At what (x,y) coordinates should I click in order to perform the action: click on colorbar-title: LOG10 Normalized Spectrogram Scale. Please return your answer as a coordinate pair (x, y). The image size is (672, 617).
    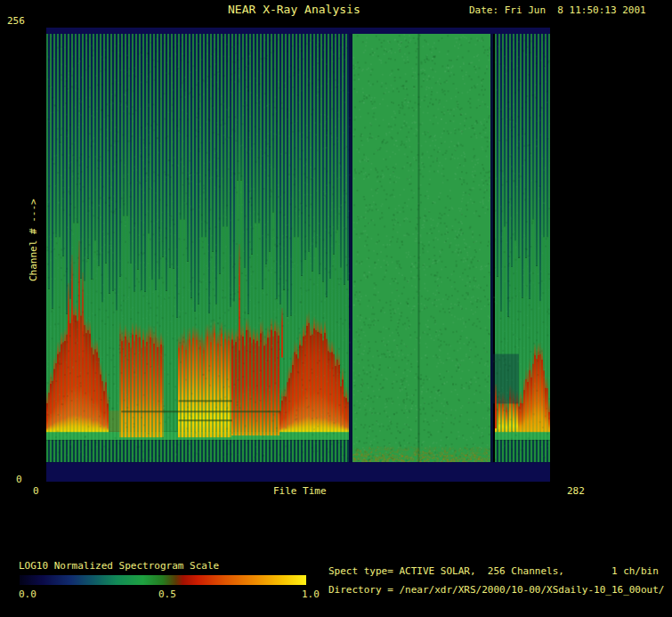
    Looking at the image, I should click on (119, 566).